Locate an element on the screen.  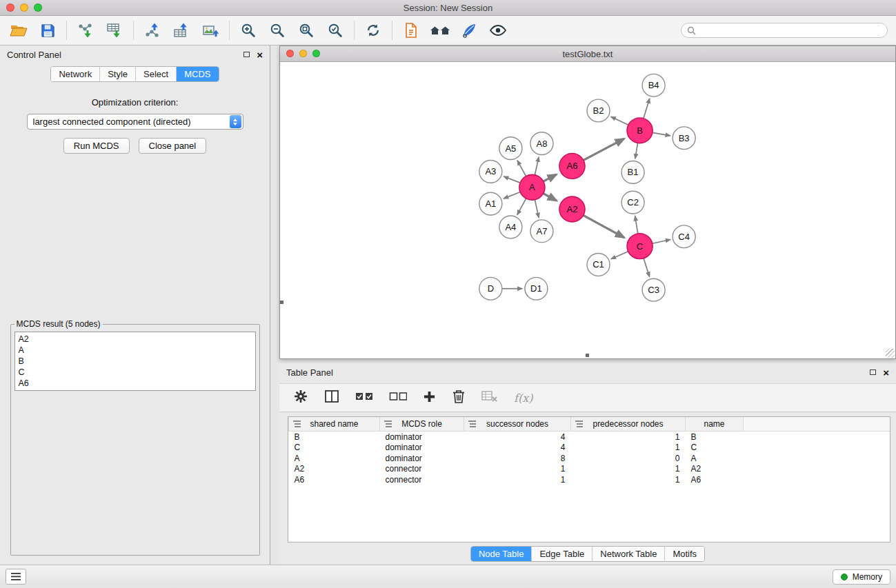
graph-edge-B-B3 is located at coordinates (661, 134).